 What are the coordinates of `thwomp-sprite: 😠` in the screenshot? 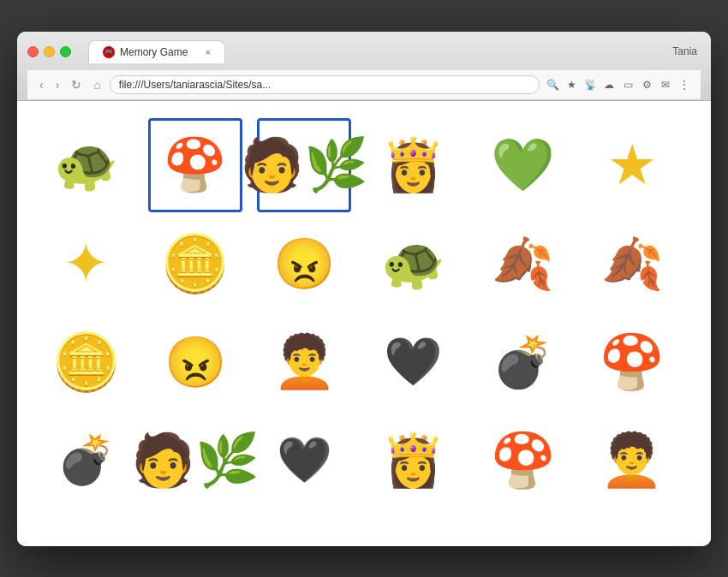 It's located at (304, 264).